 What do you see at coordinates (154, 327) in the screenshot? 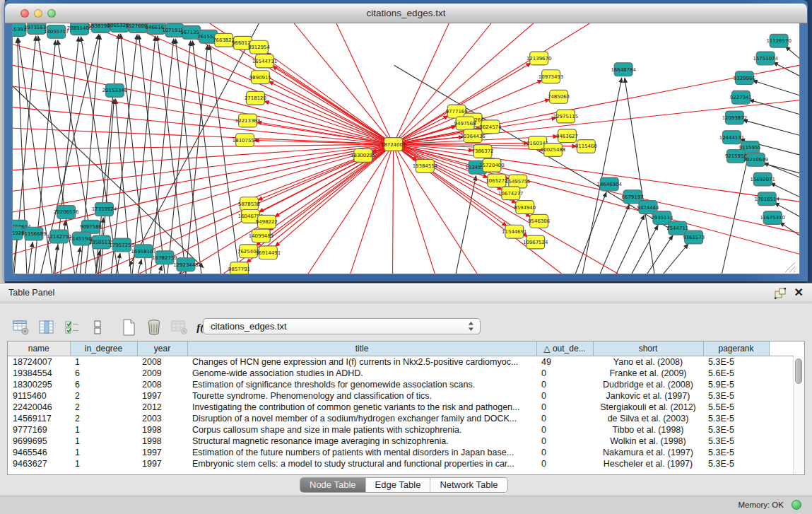
I see `delete-rows-icon` at bounding box center [154, 327].